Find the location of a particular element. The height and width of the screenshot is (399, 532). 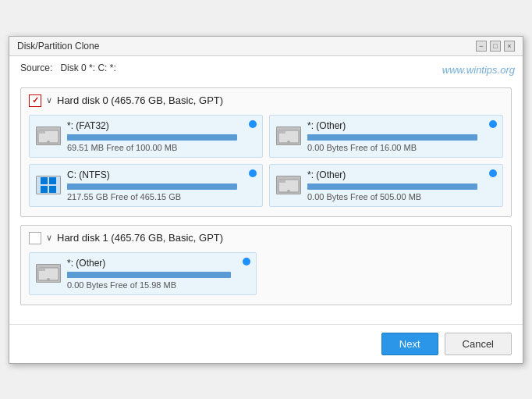

partition-free-other2: 0.00 Bytes Free of 505.00 MB is located at coordinates (402, 197).